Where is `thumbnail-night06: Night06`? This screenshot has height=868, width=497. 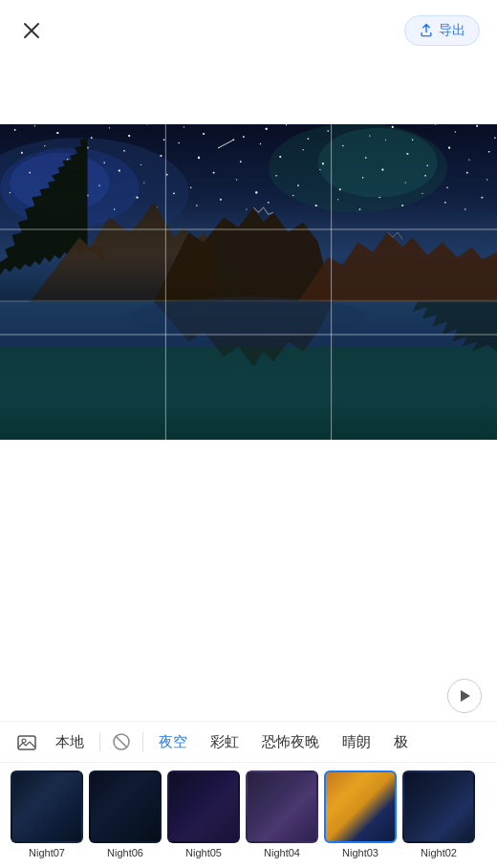
thumbnail-night06: Night06 is located at coordinates (125, 814).